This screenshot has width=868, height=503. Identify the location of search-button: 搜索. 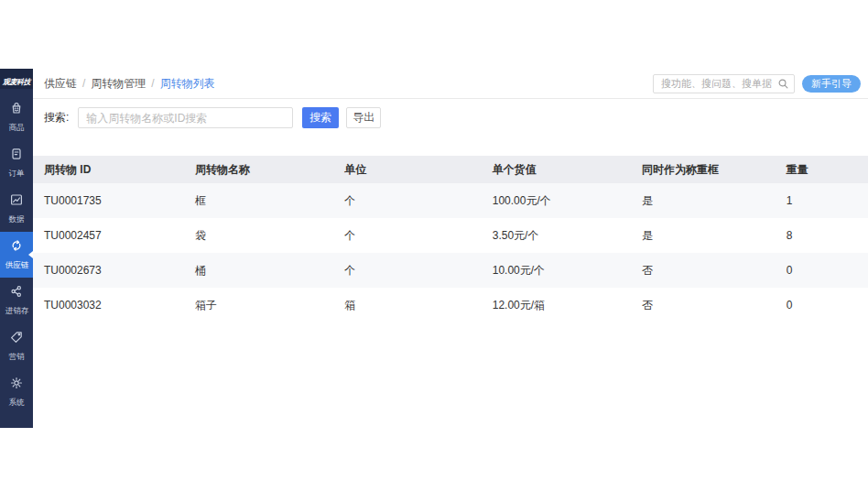
(320, 117).